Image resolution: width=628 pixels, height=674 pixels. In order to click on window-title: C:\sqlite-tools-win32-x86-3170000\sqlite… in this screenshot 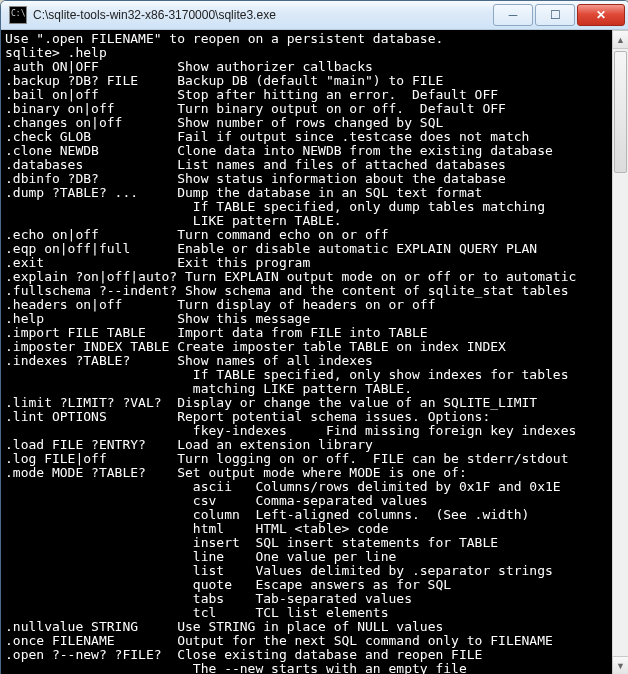, I will do `click(262, 15)`.